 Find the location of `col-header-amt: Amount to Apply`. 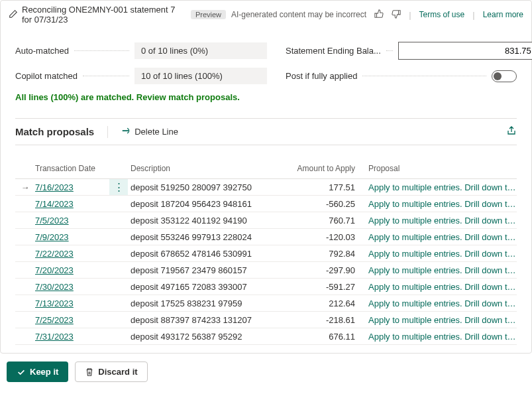

col-header-amt: Amount to Apply is located at coordinates (323, 168).